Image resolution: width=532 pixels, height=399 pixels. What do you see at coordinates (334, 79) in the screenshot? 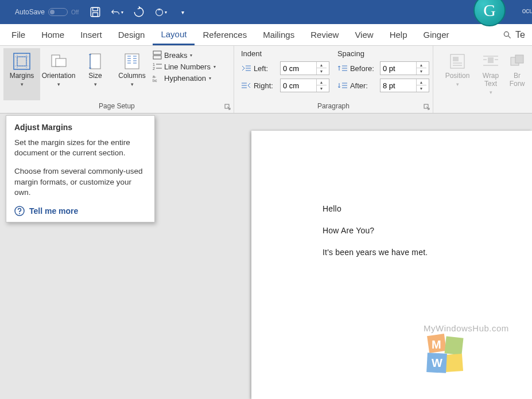
I see `group-paragraph: Indent Left: ▴▾ Right: ▴▾ Spacing Before…` at bounding box center [334, 79].